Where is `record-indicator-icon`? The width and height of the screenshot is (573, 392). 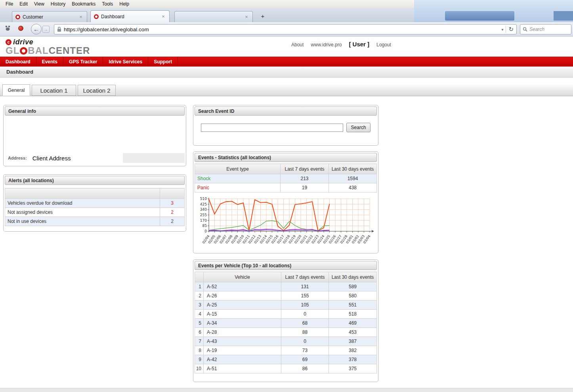
record-indicator-icon is located at coordinates (21, 29).